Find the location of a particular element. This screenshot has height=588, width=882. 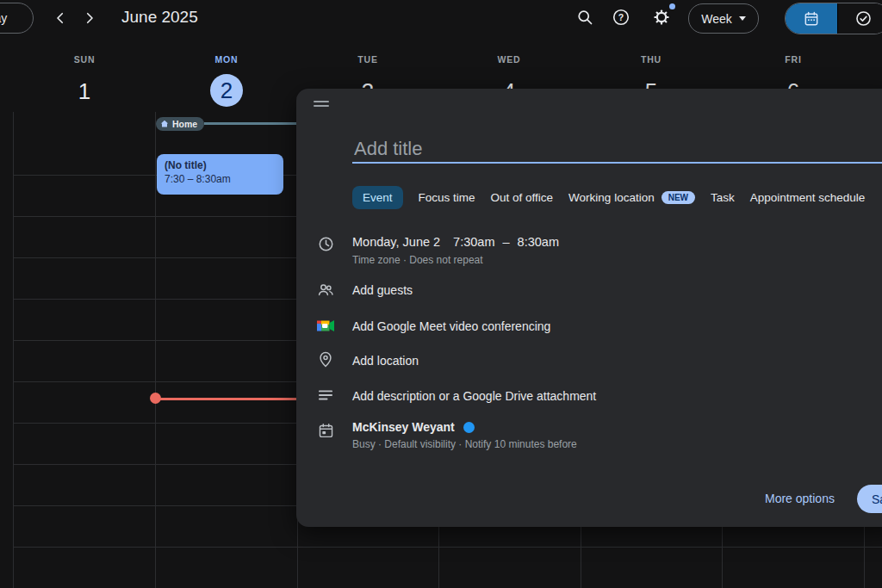

calendar-view-toggle is located at coordinates (811, 19).